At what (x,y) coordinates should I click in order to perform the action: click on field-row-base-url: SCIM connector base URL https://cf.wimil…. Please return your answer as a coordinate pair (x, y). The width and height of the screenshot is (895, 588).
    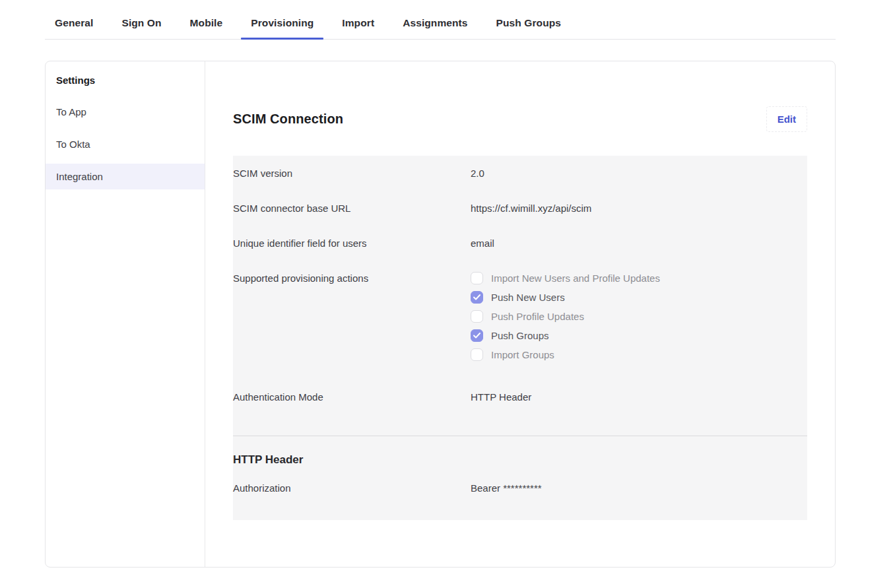
    Looking at the image, I should click on (520, 209).